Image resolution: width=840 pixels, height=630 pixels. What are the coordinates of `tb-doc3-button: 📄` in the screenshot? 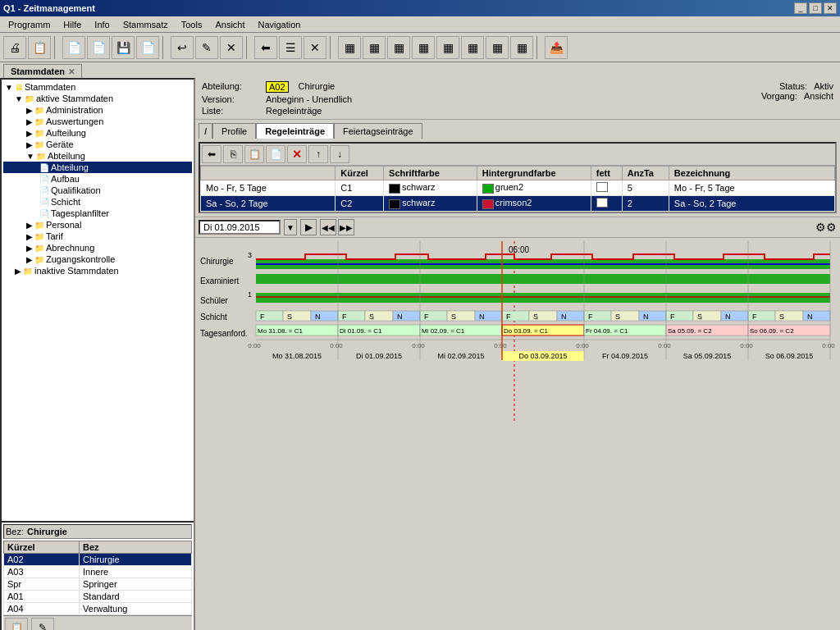 It's located at (148, 48).